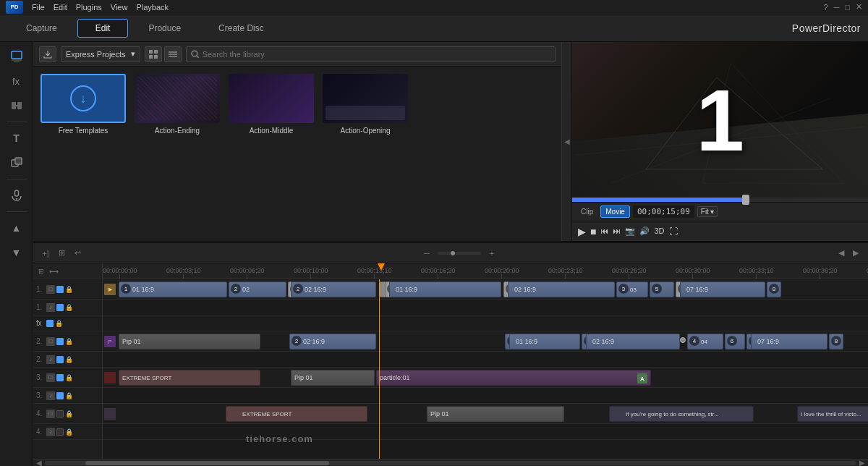 Image resolution: width=868 pixels, height=466 pixels. What do you see at coordinates (662, 289) in the screenshot?
I see `clip-v1-7: 5` at bounding box center [662, 289].